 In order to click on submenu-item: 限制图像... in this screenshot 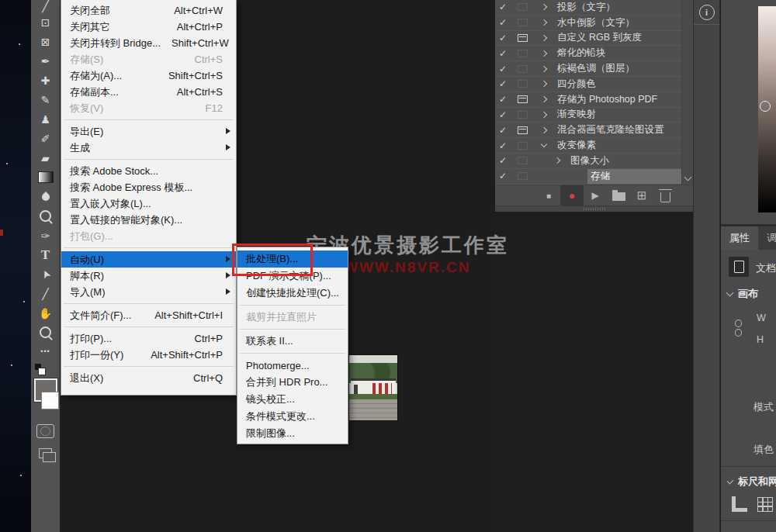, I will do `click(293, 434)`.